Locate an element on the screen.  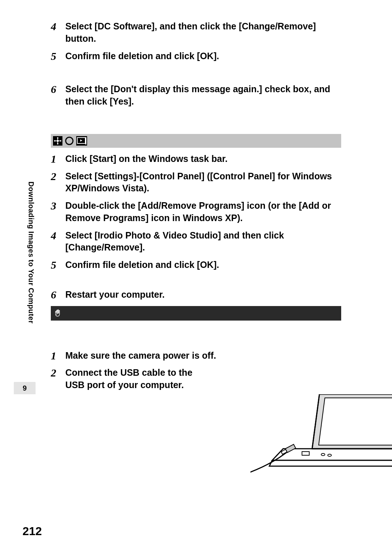
step-text: Connect the USB cable to the USB port of… is located at coordinates (138, 379).